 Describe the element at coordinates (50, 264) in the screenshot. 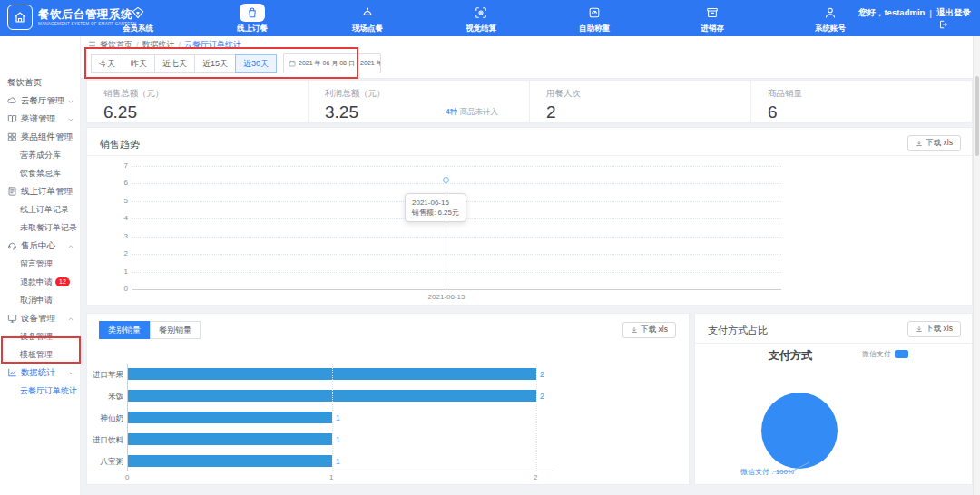

I see `sidebar-item-10: 留言管理` at that location.